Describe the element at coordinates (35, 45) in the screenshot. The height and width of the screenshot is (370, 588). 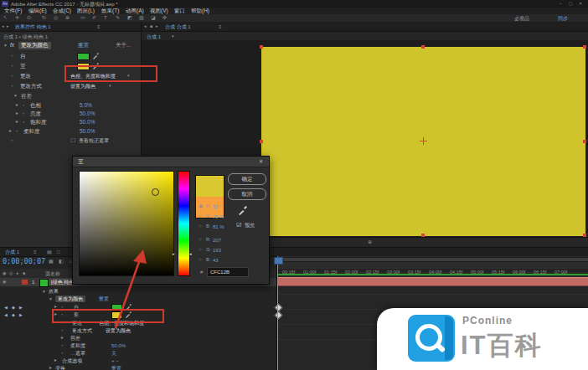
I see `effect-name: 更改为颜色` at that location.